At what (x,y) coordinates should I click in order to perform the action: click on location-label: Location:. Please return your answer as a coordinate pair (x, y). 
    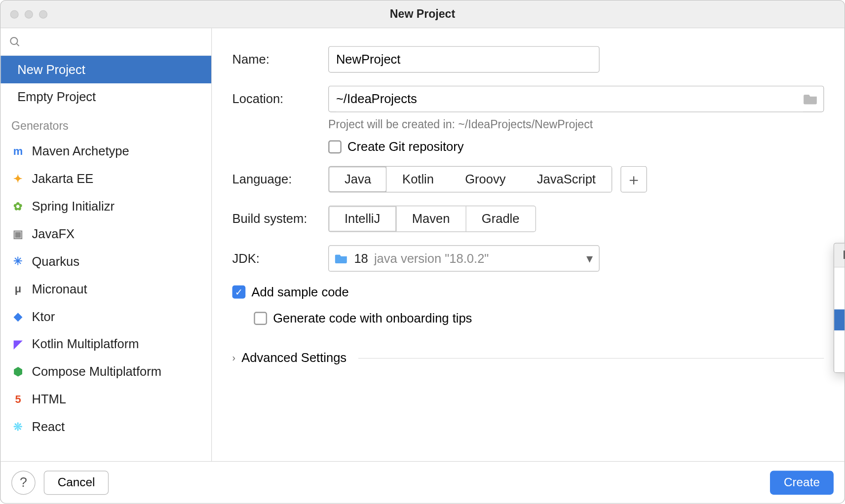
    Looking at the image, I should click on (280, 99).